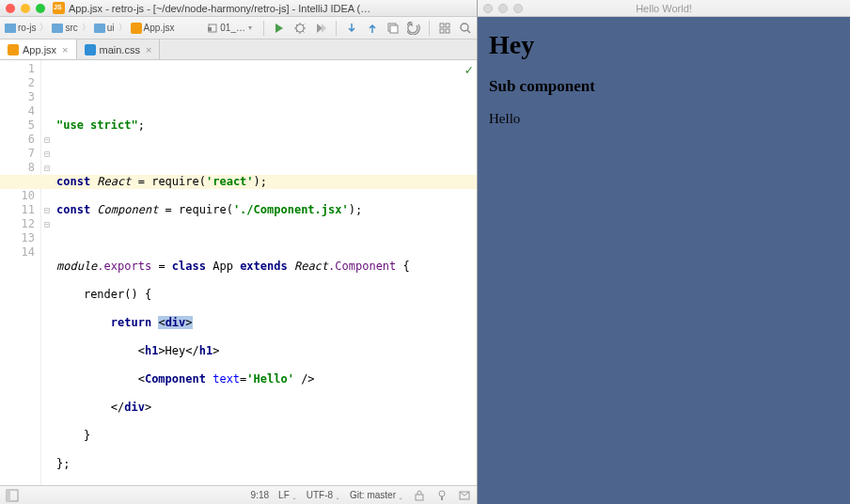 This screenshot has height=504, width=850. I want to click on vcs-update-button, so click(352, 28).